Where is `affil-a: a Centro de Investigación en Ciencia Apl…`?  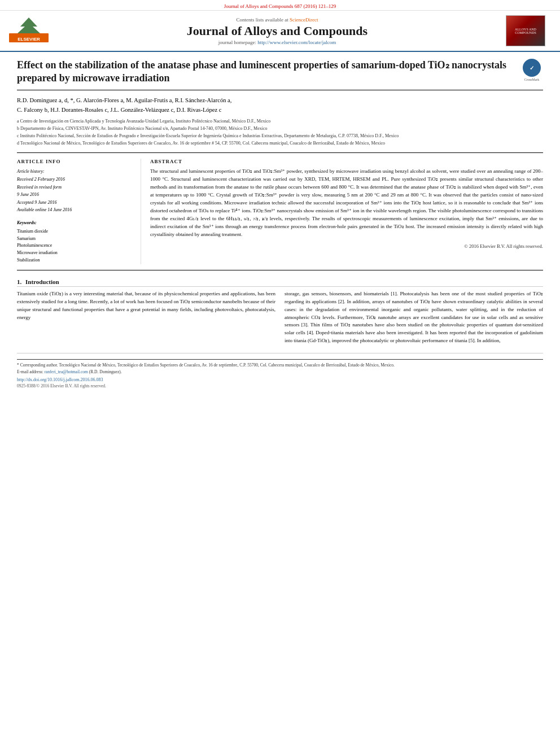
affil-a: a Centro de Investigación en Ciencia Apl… is located at coordinates (280, 121).